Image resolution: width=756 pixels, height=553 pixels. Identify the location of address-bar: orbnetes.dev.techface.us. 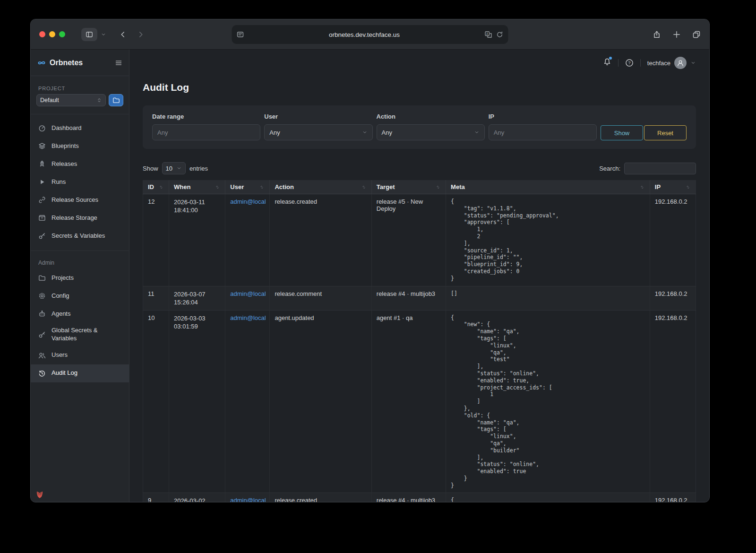
(370, 35).